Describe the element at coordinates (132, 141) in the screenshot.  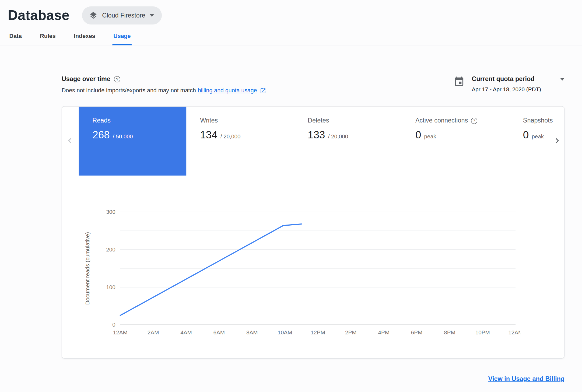
I see `metric-tile-reads: Reads268/ 50,000` at that location.